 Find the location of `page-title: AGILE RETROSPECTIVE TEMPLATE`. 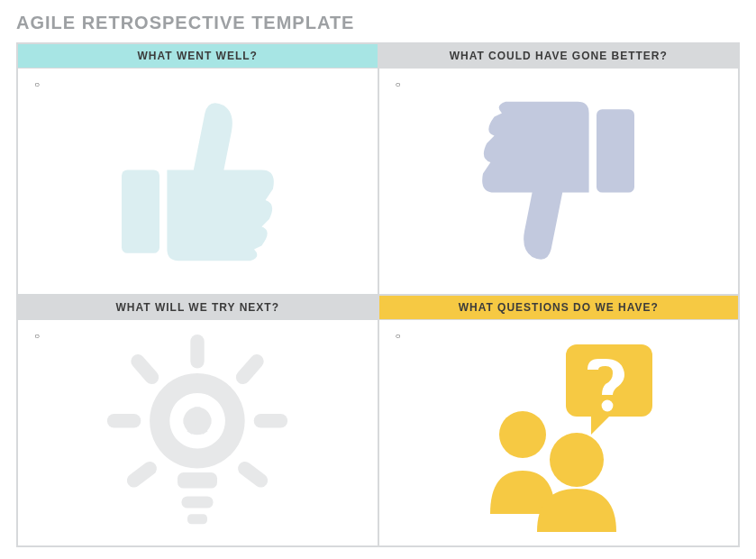

page-title: AGILE RETROSPECTIVE TEMPLATE is located at coordinates (378, 23).